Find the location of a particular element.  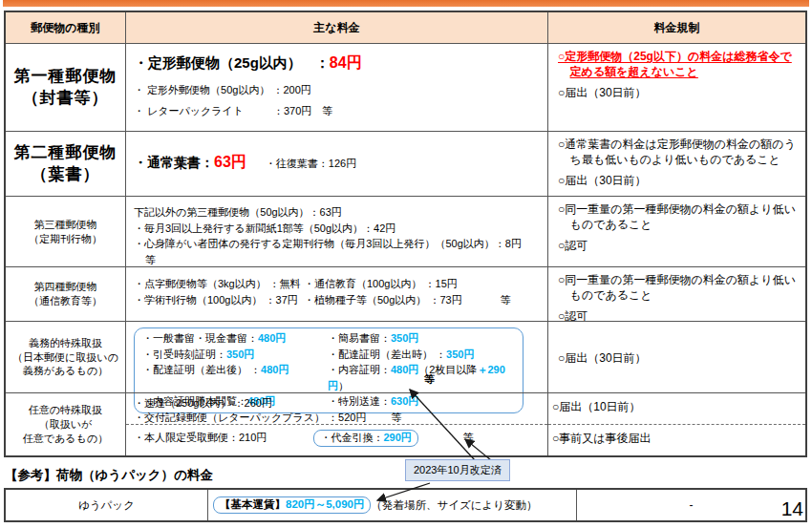

fee-item: ・学術刊行物（100g以内） ：37円・植物種子等（50g以内） ：73円等 is located at coordinates (338, 300).